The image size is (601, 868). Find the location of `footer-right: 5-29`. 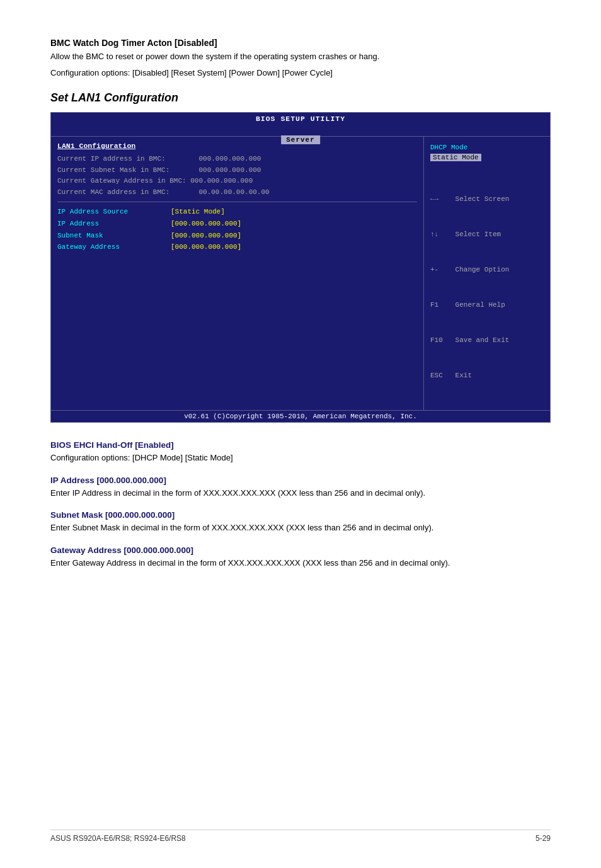

footer-right: 5-29 is located at coordinates (543, 838).